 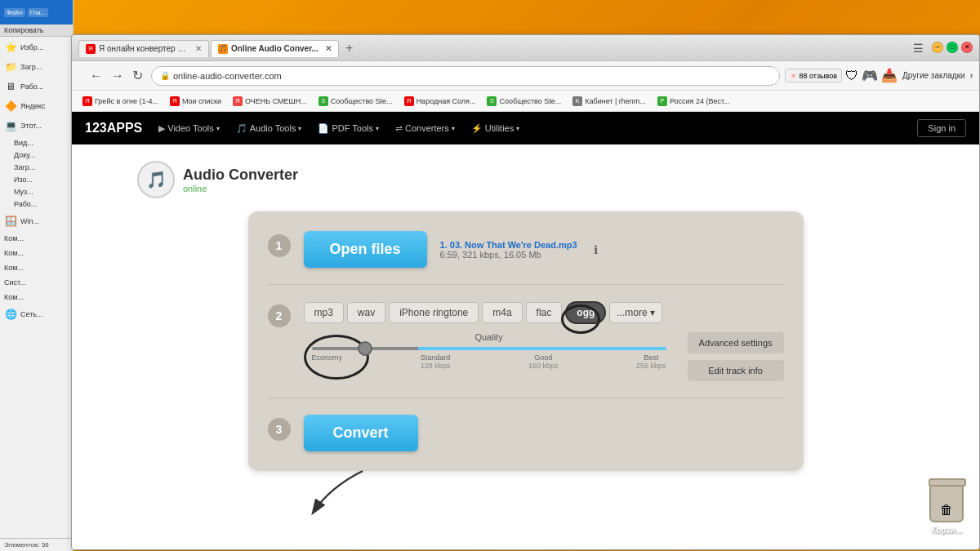 What do you see at coordinates (361, 433) in the screenshot?
I see `convert-button: Convert` at bounding box center [361, 433].